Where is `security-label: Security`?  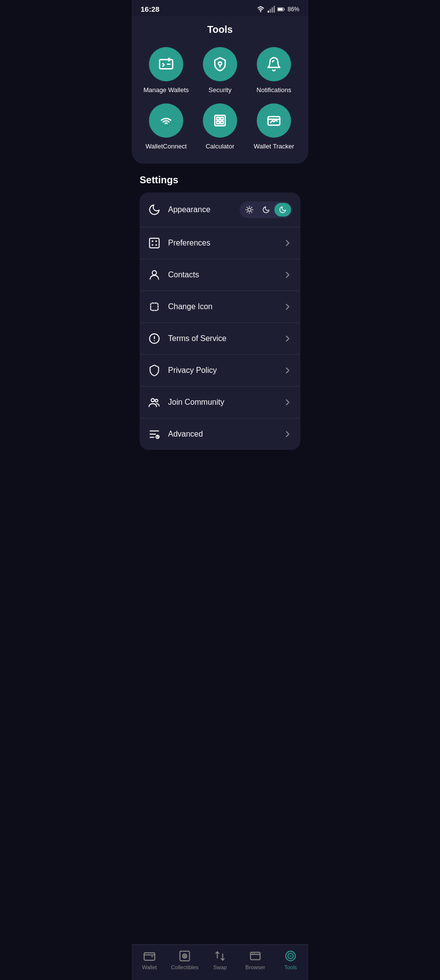 security-label: Security is located at coordinates (220, 90).